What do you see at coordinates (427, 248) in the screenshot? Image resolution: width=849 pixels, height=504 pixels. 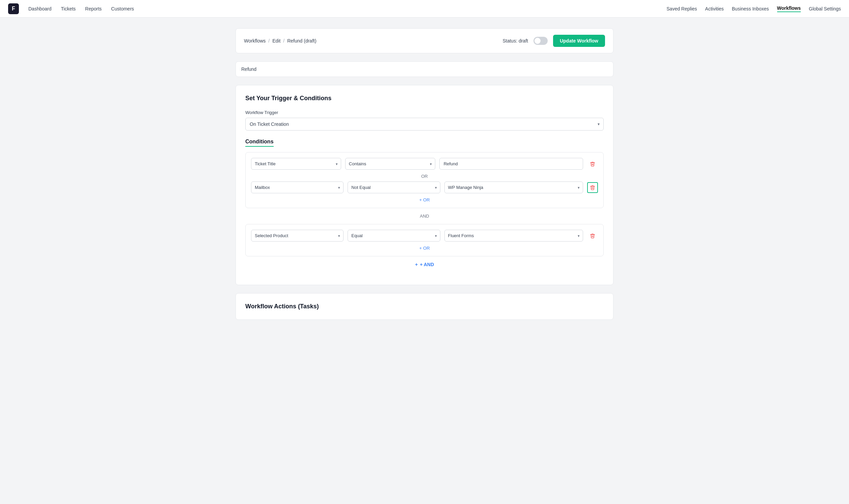 I see `add-or-label-2: OR` at bounding box center [427, 248].